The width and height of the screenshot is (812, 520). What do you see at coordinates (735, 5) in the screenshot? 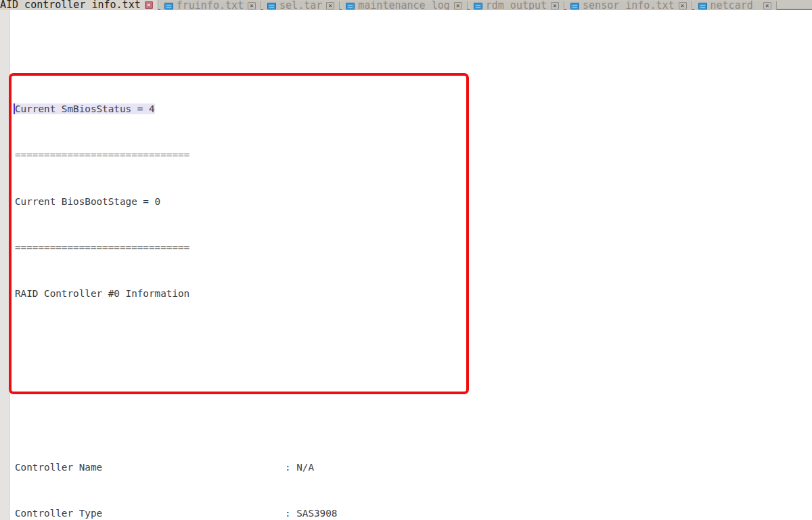
I see `tab-label: netcard_` at bounding box center [735, 5].